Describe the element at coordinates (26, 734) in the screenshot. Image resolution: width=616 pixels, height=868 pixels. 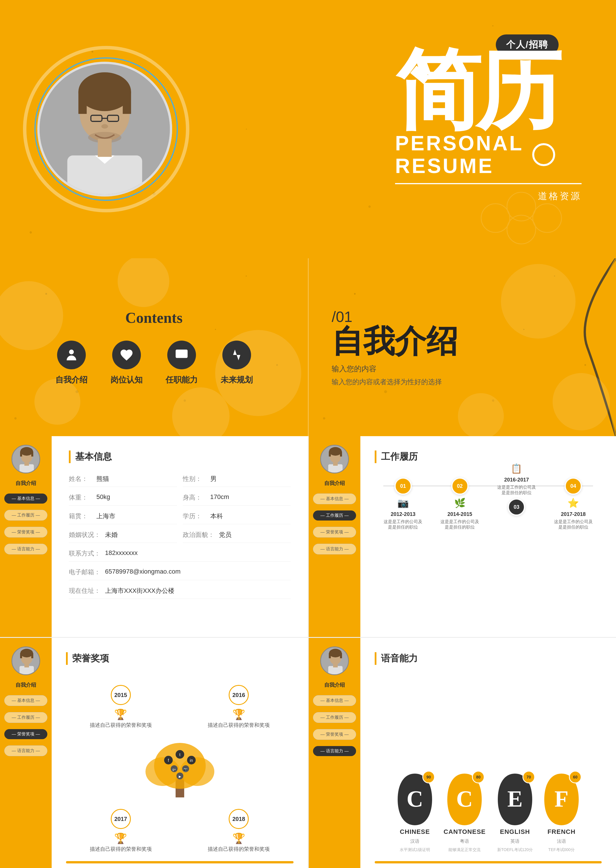
I see `sidebar-nav-awards-2: — 荣誉奖项 —` at that location.